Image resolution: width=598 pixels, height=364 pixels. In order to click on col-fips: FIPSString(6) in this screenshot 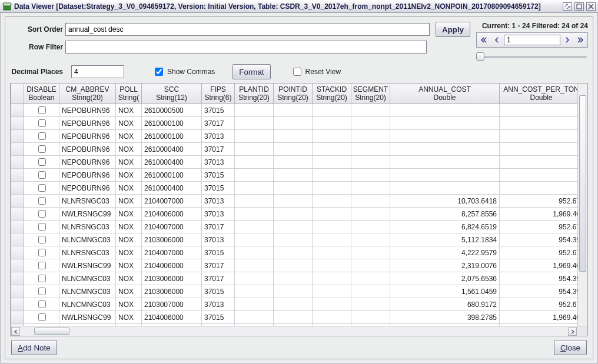, I will do `click(218, 94)`.